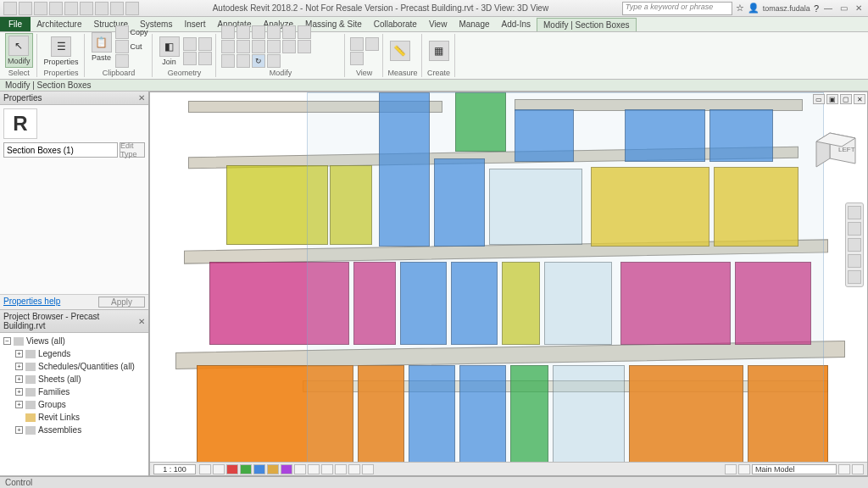  I want to click on mod8-icon, so click(243, 47).